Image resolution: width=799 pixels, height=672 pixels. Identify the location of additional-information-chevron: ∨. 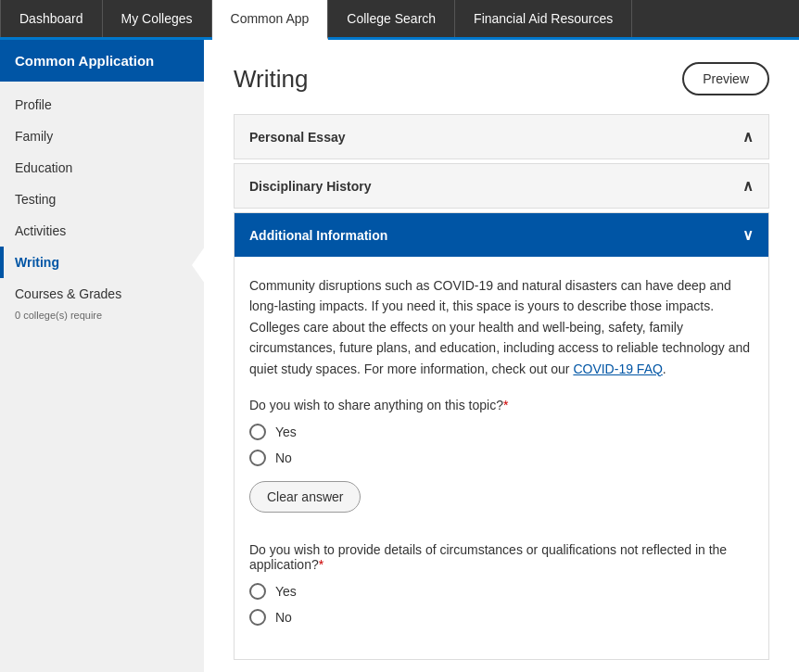
(748, 235).